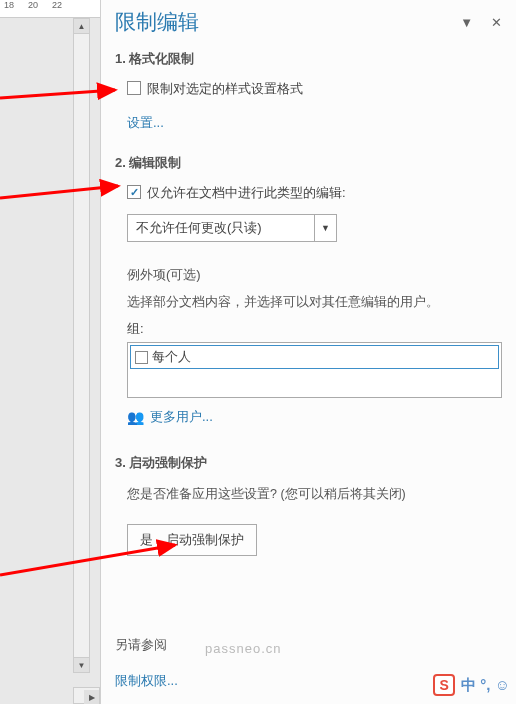 Image resolution: width=516 pixels, height=704 pixels. What do you see at coordinates (172, 357) in the screenshot?
I see `group-item-label: 每个人` at bounding box center [172, 357].